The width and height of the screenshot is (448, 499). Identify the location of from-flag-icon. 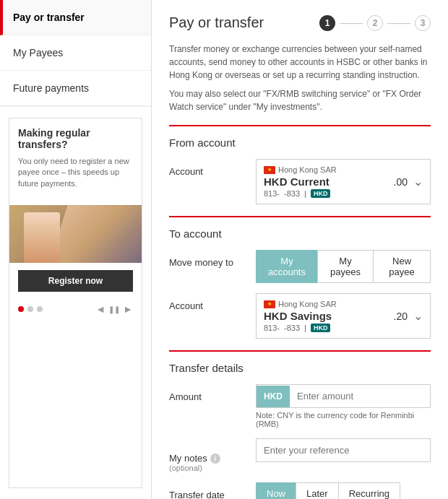
(270, 170).